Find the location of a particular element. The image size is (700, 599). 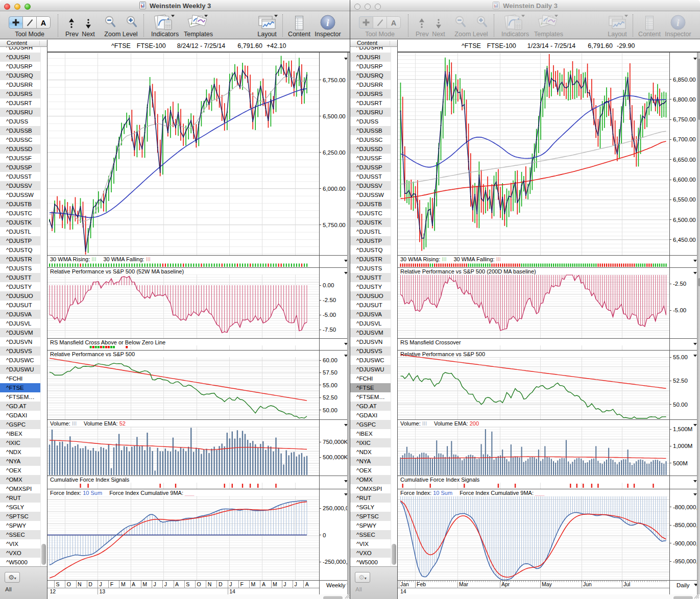

svg-text: -900,000,00 is located at coordinates (686, 543).